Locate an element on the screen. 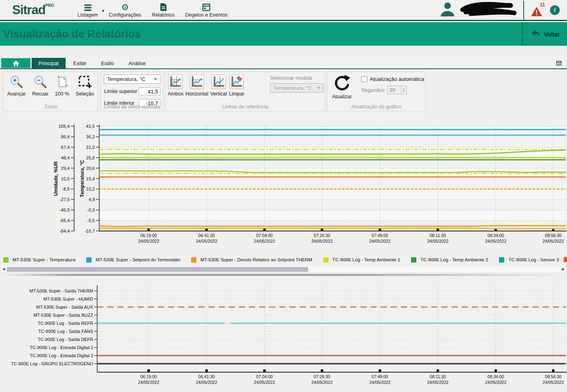 This screenshot has width=567, height=392. x-tick-time: 06:41:30 is located at coordinates (207, 377).